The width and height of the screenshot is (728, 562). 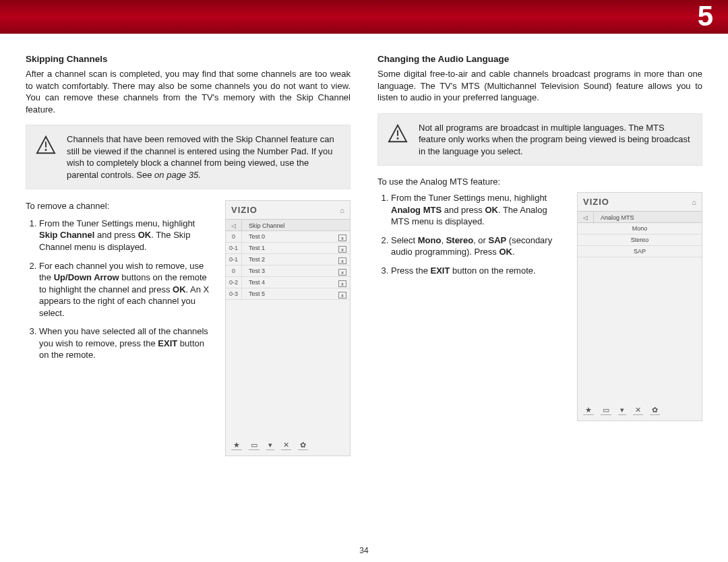 I want to click on step-bold: SAP, so click(x=497, y=240).